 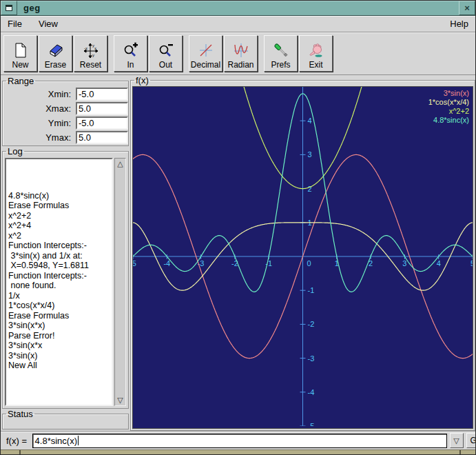 What do you see at coordinates (95, 48) in the screenshot?
I see `svg-text: x` at bounding box center [95, 48].